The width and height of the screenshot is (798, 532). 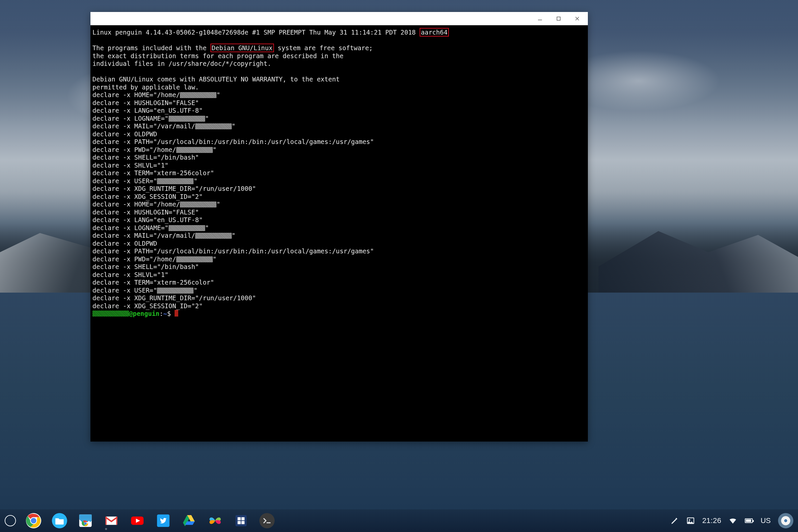 I want to click on app-gmail-icon, so click(x=111, y=520).